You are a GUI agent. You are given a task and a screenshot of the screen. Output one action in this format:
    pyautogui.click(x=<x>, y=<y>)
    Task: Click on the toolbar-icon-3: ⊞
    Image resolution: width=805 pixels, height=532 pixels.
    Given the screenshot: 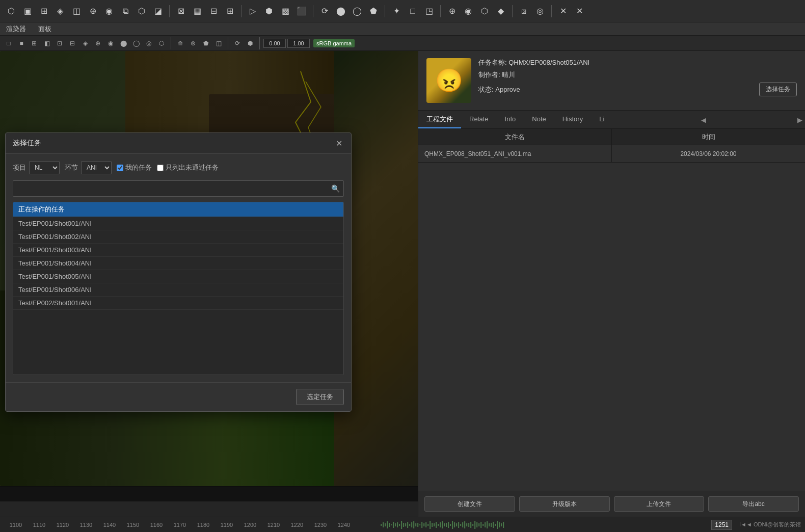 What is the action you would take?
    pyautogui.click(x=44, y=11)
    